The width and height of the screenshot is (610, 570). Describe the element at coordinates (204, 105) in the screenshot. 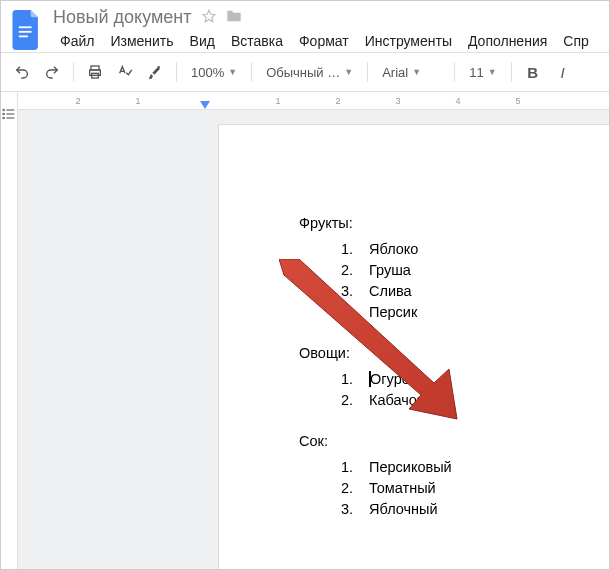

I see `first-line-indent-icon` at that location.